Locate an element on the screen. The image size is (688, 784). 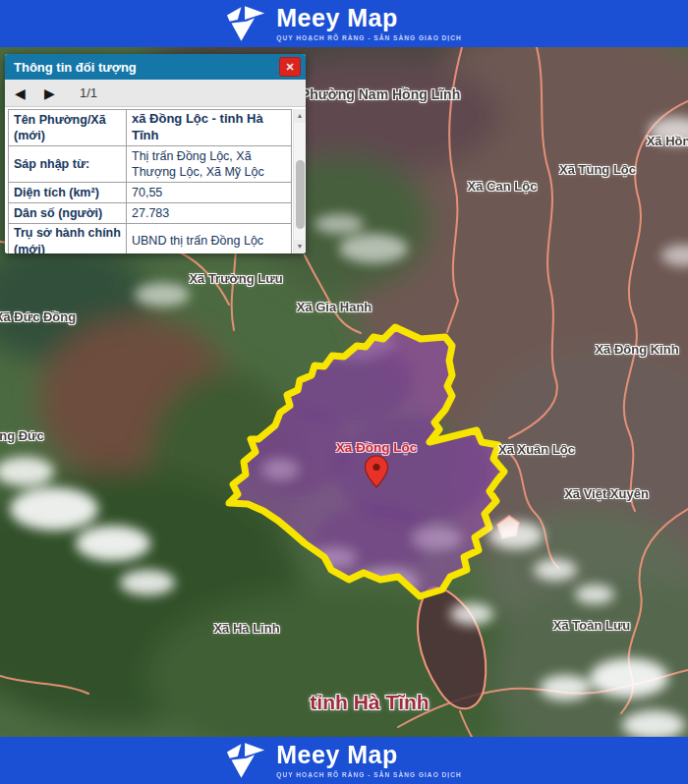
scroll-down-icon: ▼ is located at coordinates (300, 247).